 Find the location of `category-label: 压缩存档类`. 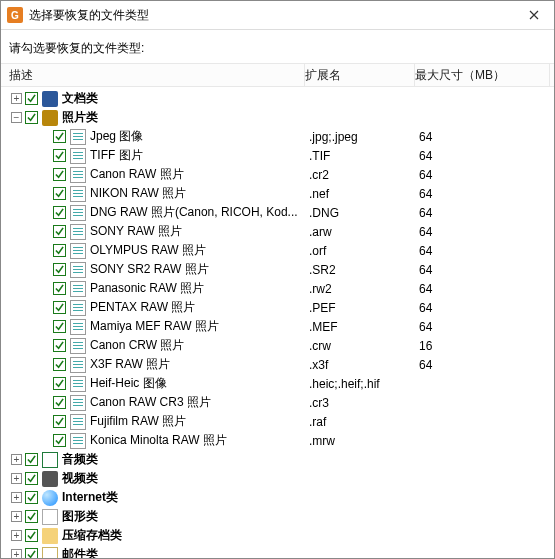

category-label: 压缩存档类 is located at coordinates (92, 536).